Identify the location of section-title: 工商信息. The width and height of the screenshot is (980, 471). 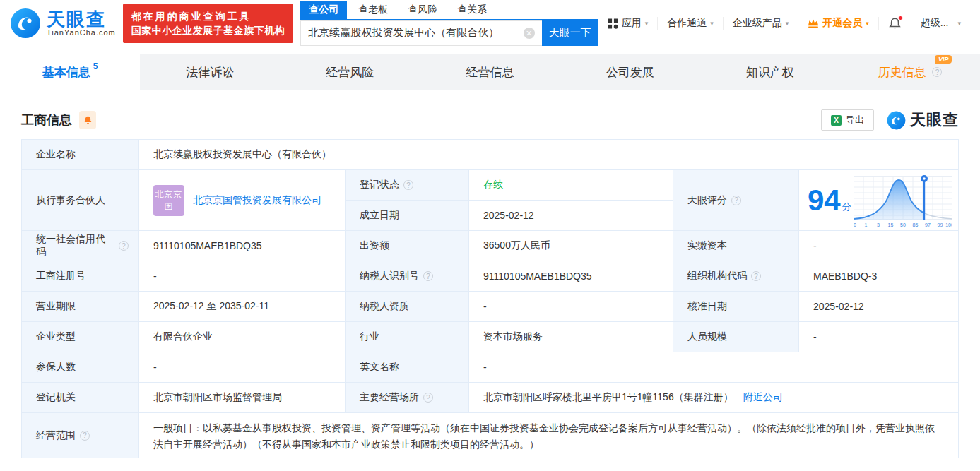
(47, 120).